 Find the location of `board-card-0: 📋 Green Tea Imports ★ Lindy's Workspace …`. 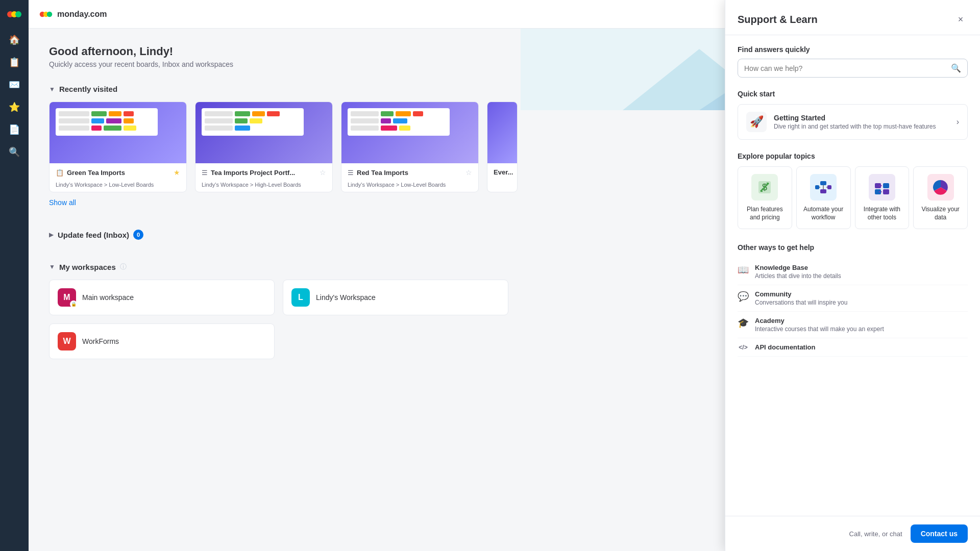

board-card-0: 📋 Green Tea Imports ★ Lindy's Workspace … is located at coordinates (118, 147).